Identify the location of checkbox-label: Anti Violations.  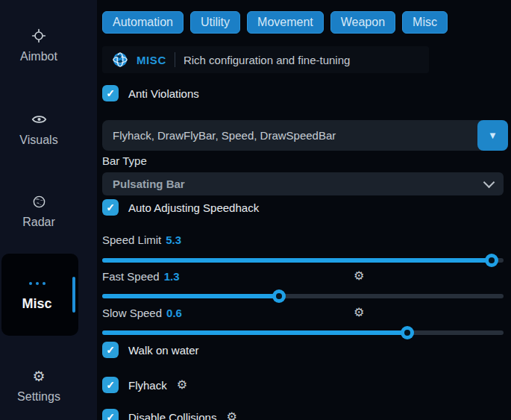
(164, 94).